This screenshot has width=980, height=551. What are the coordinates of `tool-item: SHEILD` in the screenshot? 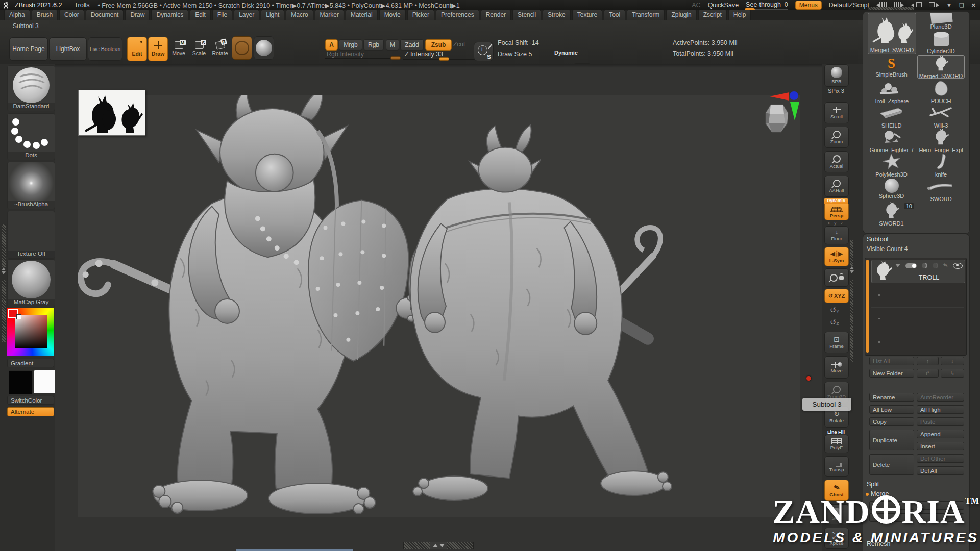 It's located at (891, 116).